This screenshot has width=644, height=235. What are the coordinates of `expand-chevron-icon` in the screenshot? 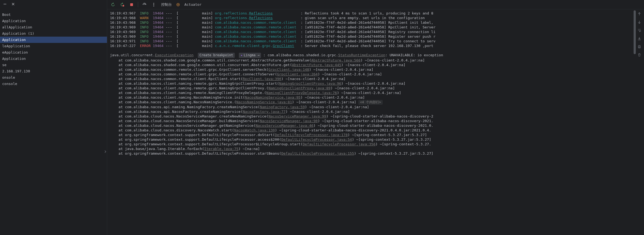 It's located at (105, 152).